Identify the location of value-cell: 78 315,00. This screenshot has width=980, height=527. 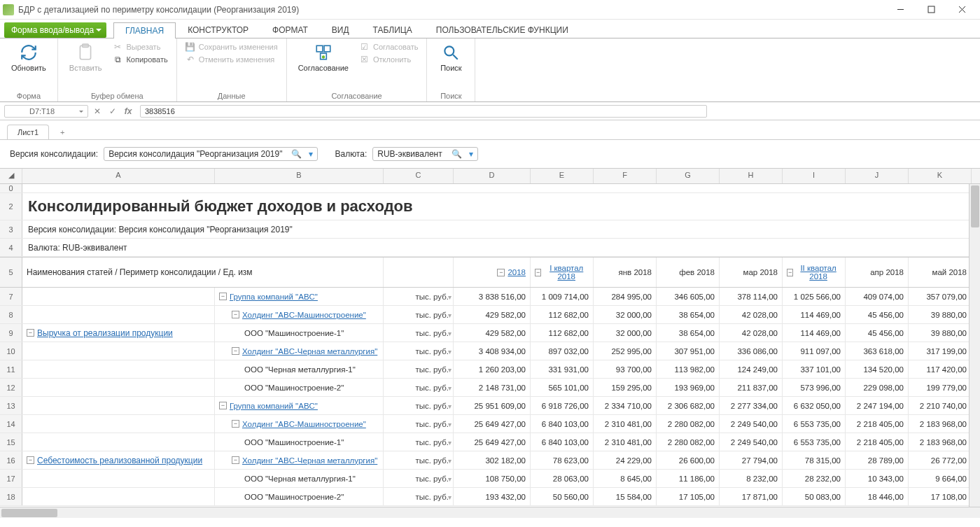
(814, 461).